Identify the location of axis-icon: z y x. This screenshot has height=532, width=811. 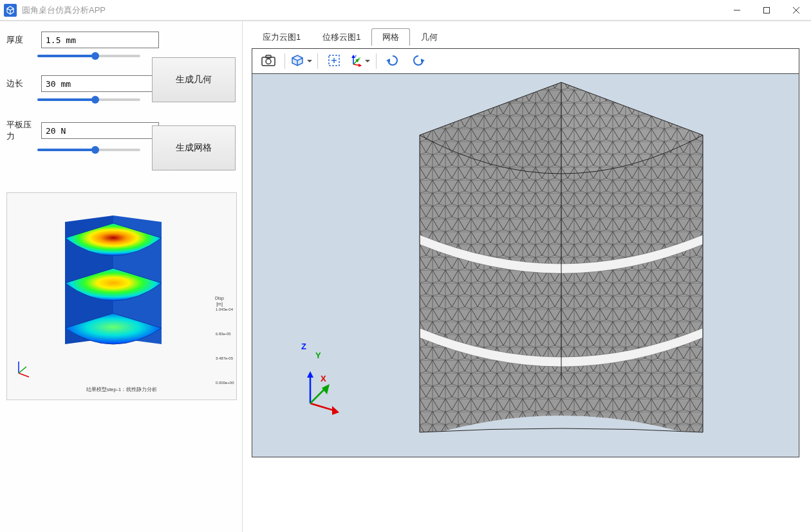
(356, 62).